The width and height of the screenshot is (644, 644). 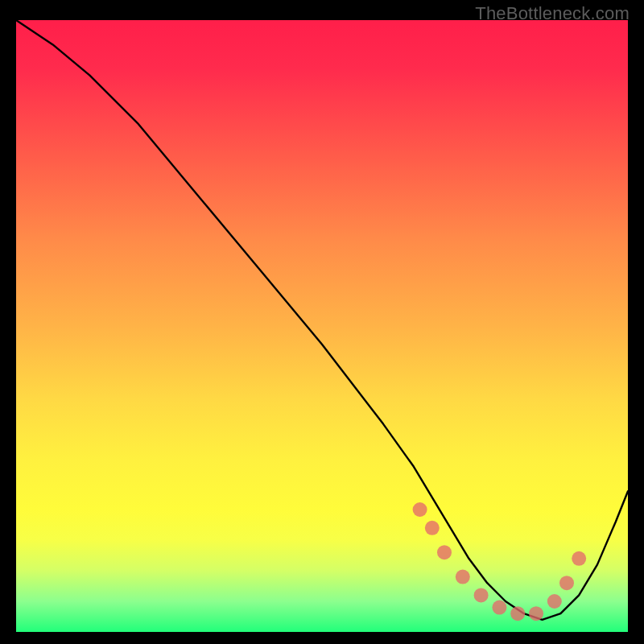 What do you see at coordinates (500, 562) in the screenshot?
I see `optimal-zone-markers` at bounding box center [500, 562].